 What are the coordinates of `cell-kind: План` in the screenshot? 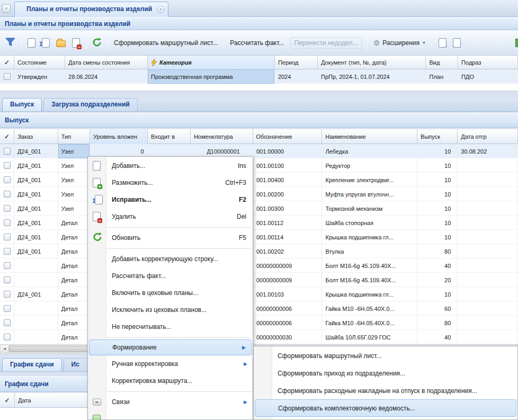 It's located at (442, 76).